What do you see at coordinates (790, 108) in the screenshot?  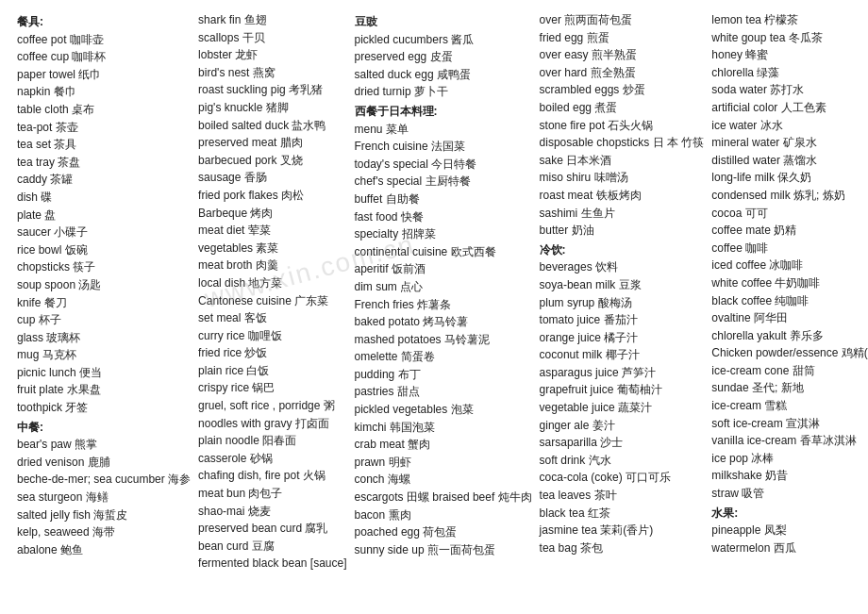 I see `list-item: artificial color 人工色素` at bounding box center [790, 108].